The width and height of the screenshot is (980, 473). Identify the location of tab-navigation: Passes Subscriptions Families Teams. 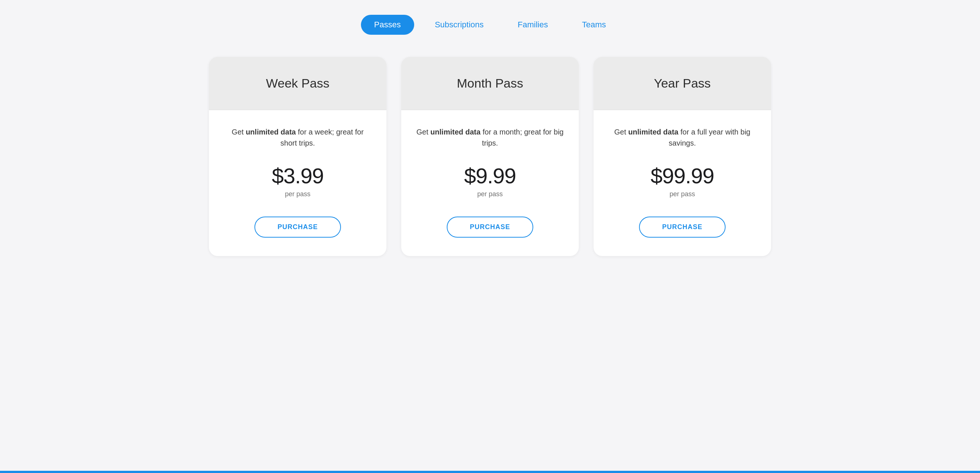
(490, 25).